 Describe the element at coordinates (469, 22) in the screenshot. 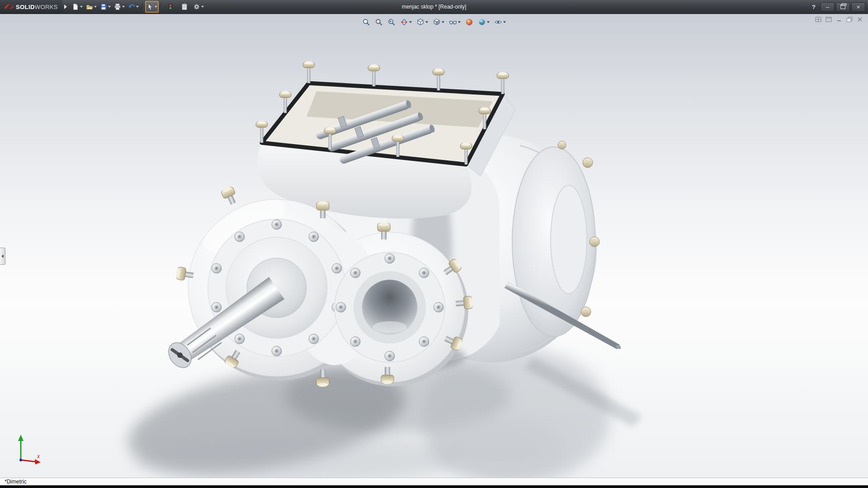

I see `edit-appearance-icon` at that location.